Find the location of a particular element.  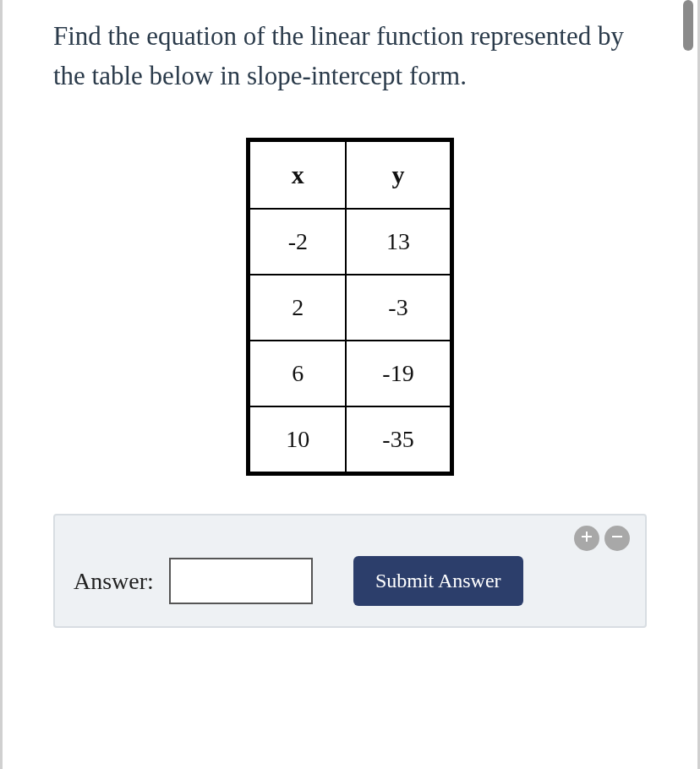

table-header-x: x is located at coordinates (298, 175).